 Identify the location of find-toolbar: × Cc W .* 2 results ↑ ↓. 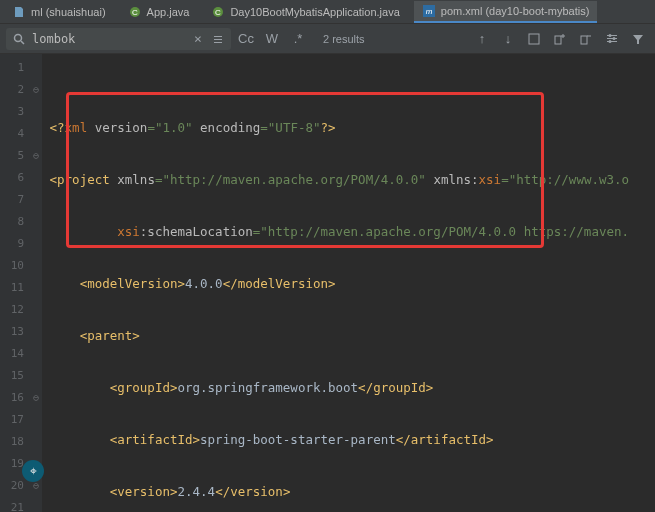
(328, 39).